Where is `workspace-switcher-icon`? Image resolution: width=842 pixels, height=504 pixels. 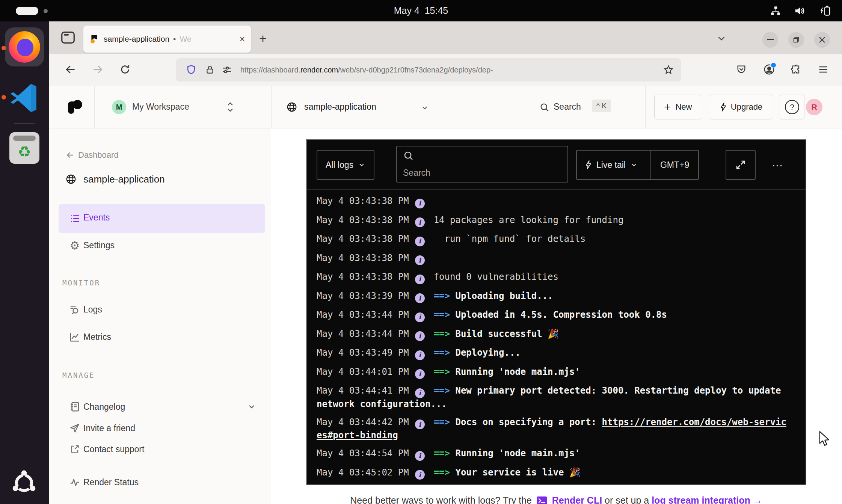
workspace-switcher-icon is located at coordinates (230, 107).